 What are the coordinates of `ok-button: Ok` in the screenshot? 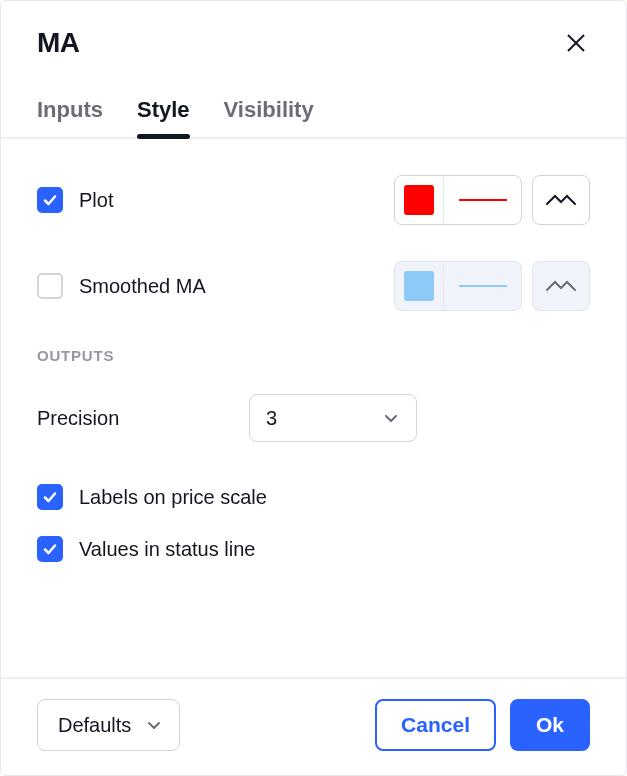 It's located at (550, 725).